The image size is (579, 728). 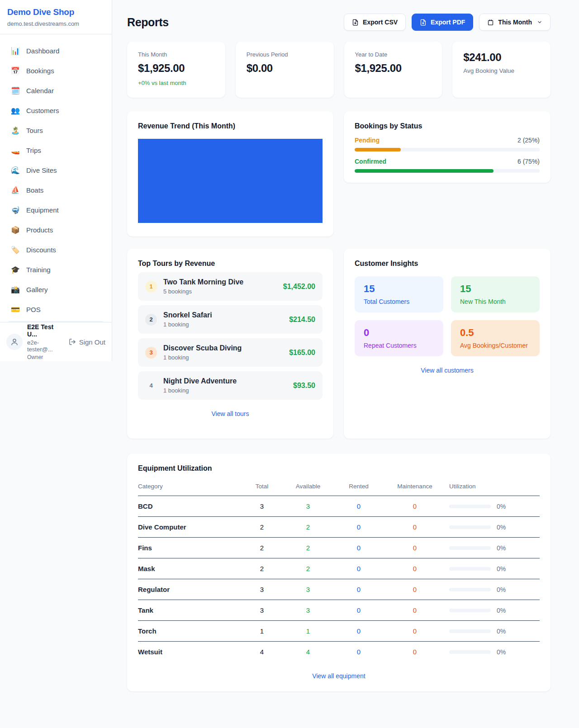 I want to click on sidebar-item-label: Customers, so click(x=43, y=110).